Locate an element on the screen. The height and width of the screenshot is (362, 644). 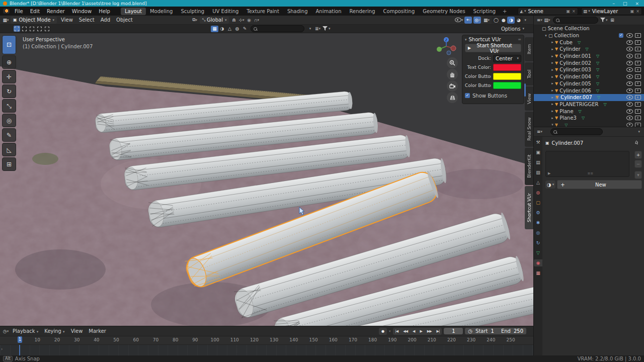
timeline-ruler: 1102030405060708090100110120130140150160… is located at coordinates (267, 341).